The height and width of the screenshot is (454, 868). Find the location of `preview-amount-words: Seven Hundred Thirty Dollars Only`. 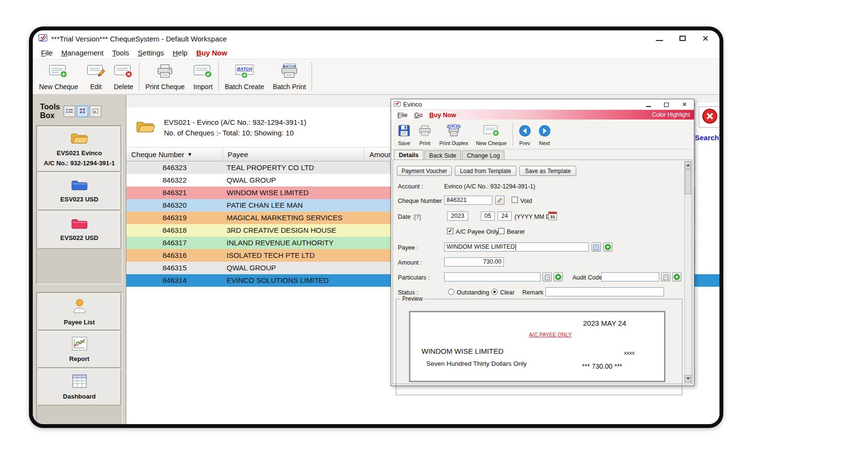

preview-amount-words: Seven Hundred Thirty Dollars Only is located at coordinates (476, 363).